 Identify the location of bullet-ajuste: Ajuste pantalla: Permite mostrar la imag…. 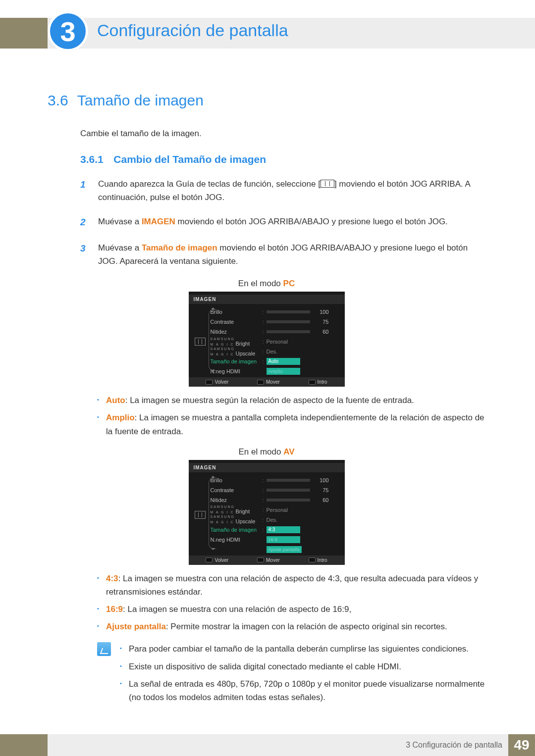
(291, 627).